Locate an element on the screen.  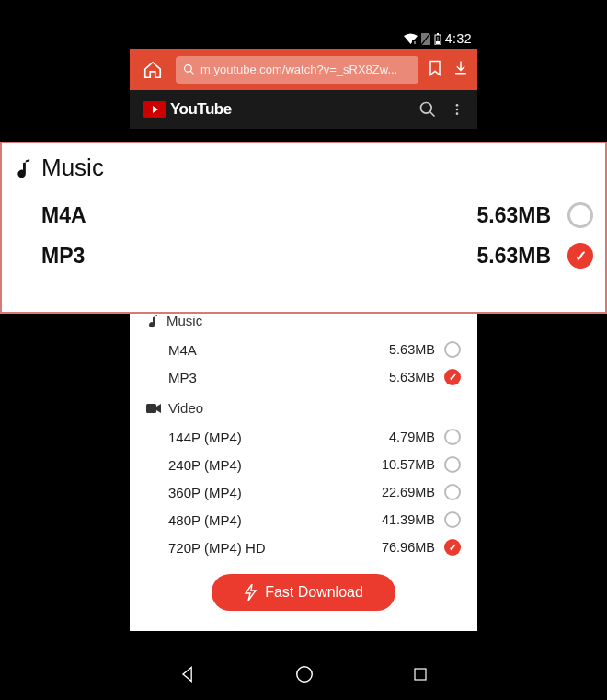
video-label: 480P (MP4) is located at coordinates (275, 521).